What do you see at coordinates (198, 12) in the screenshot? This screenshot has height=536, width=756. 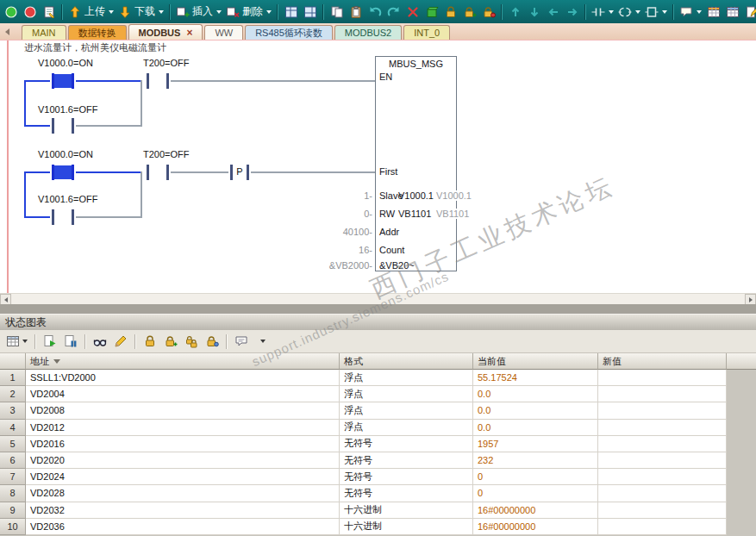 I see `insert-button: 插入` at bounding box center [198, 12].